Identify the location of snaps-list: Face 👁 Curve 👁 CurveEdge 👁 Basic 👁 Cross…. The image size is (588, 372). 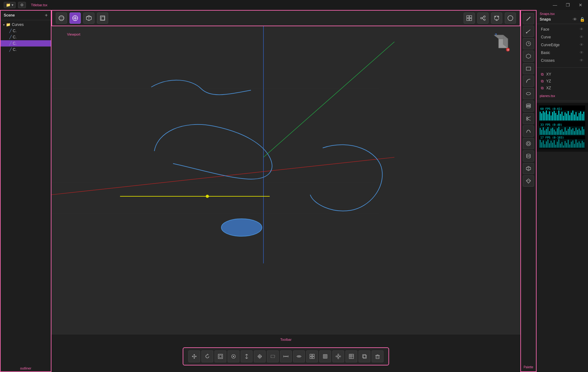
(562, 45).